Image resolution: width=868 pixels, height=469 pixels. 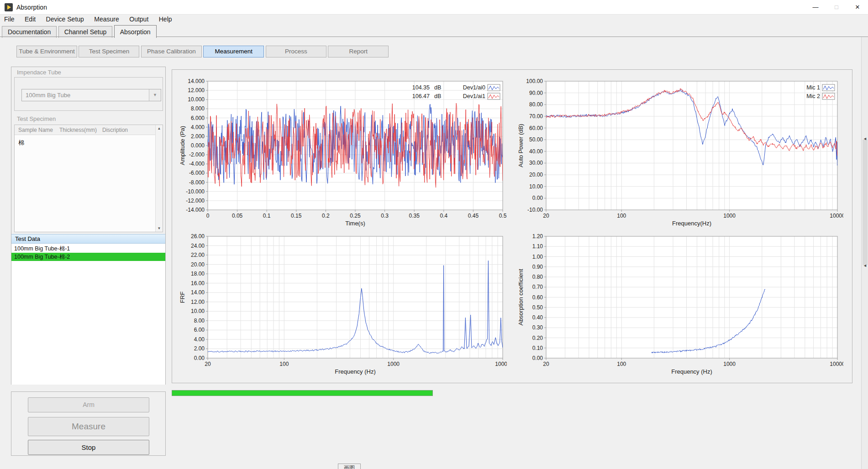 I want to click on tab-phase-calibration: Phase Calibration, so click(x=172, y=52).